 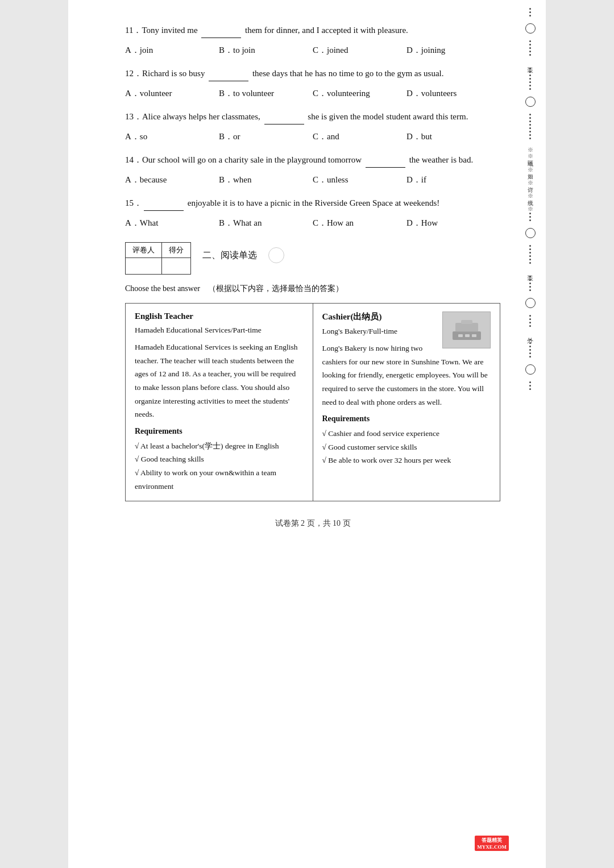 What do you see at coordinates (143, 250) in the screenshot?
I see `grading-header-row: 评卷人` at bounding box center [143, 250].